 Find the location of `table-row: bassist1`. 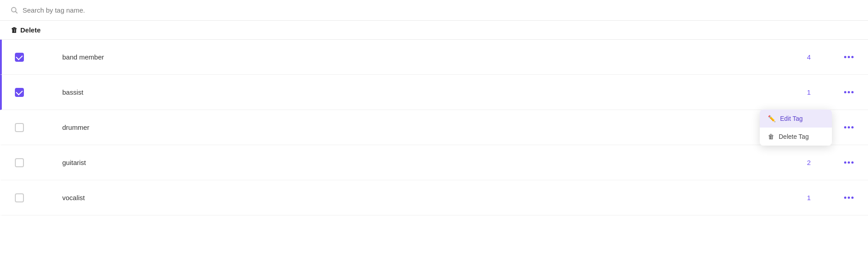

table-row: bassist1 is located at coordinates (434, 92).